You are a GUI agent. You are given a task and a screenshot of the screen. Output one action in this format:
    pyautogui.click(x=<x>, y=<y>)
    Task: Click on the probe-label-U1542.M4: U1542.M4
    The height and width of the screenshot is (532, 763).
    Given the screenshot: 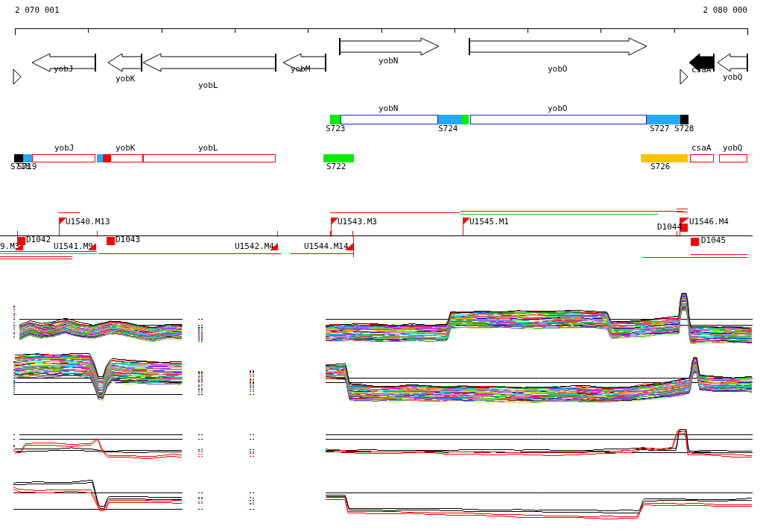 What is the action you would take?
    pyautogui.click(x=255, y=247)
    